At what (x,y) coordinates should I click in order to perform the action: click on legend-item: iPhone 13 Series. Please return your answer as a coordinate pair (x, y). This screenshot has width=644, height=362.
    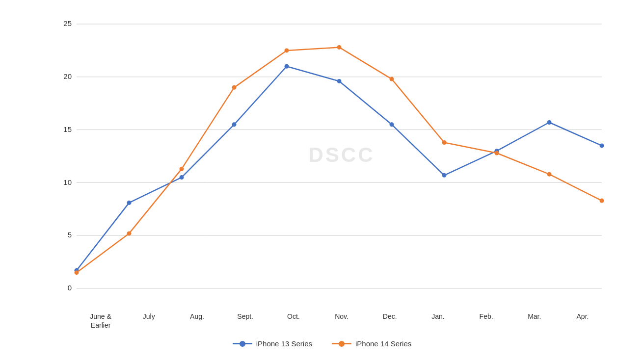
    Looking at the image, I should click on (272, 343).